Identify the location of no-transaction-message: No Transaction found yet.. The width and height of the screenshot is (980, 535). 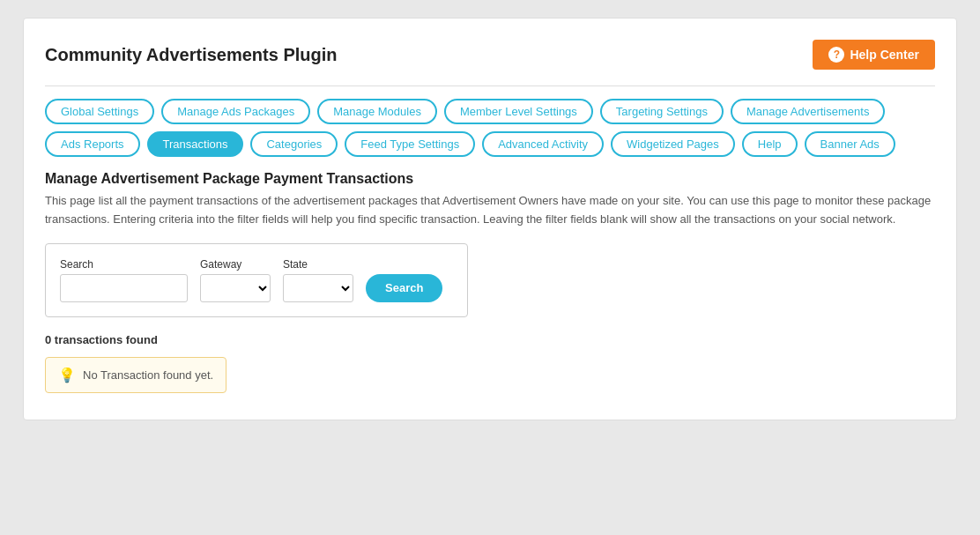
(148, 375).